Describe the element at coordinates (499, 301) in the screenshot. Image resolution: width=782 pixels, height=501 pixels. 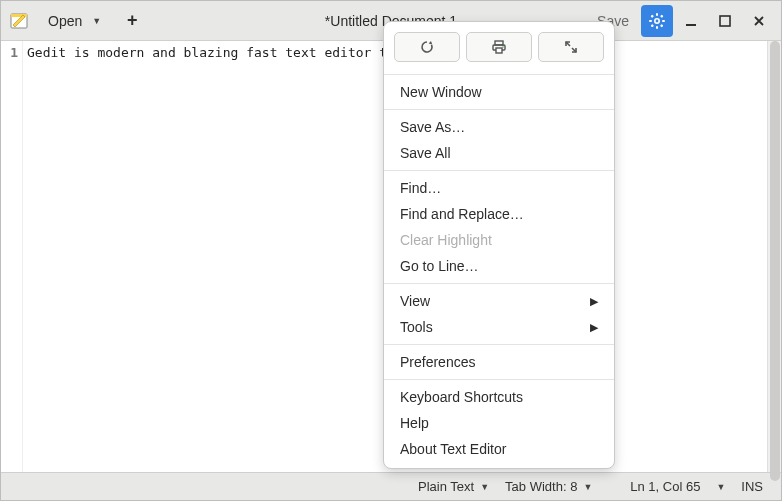
I see `menu-view: View ▶` at that location.